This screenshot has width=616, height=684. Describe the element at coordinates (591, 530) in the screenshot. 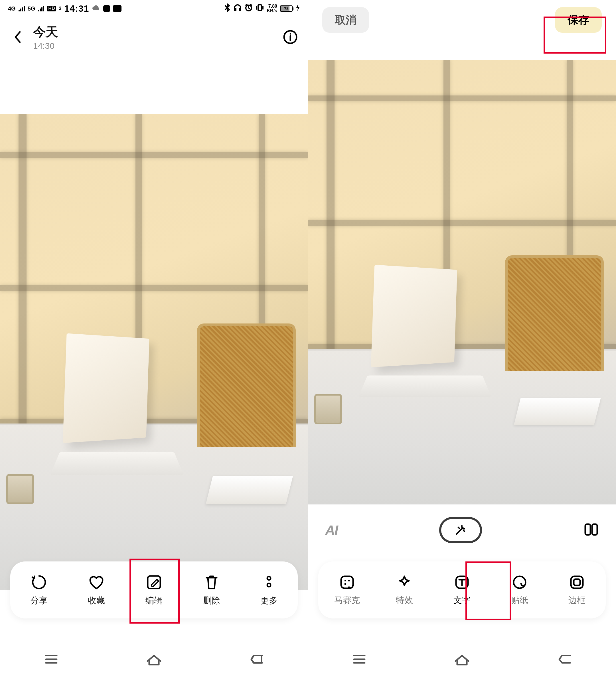

I see `compare-button` at that location.